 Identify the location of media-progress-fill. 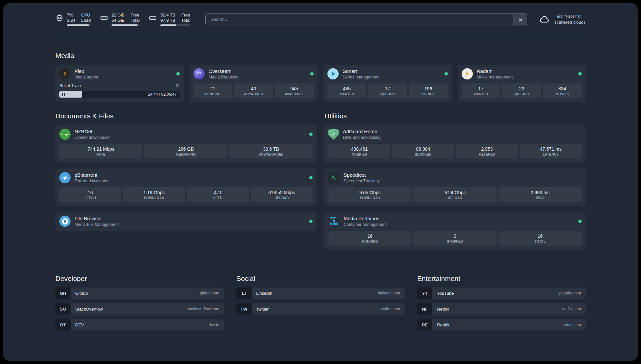
(71, 94).